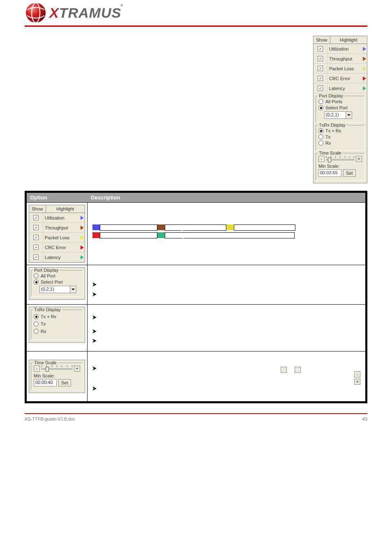 The height and width of the screenshot is (555, 392). What do you see at coordinates (50, 419) in the screenshot?
I see `footer-left: XS-TTFB-guide-V1.0.doc` at bounding box center [50, 419].